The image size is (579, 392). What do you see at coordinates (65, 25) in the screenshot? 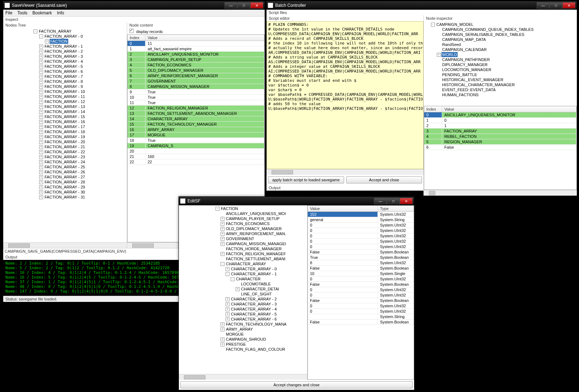
I see `nodes-tree-label: Nodes Tree` at bounding box center [65, 25].